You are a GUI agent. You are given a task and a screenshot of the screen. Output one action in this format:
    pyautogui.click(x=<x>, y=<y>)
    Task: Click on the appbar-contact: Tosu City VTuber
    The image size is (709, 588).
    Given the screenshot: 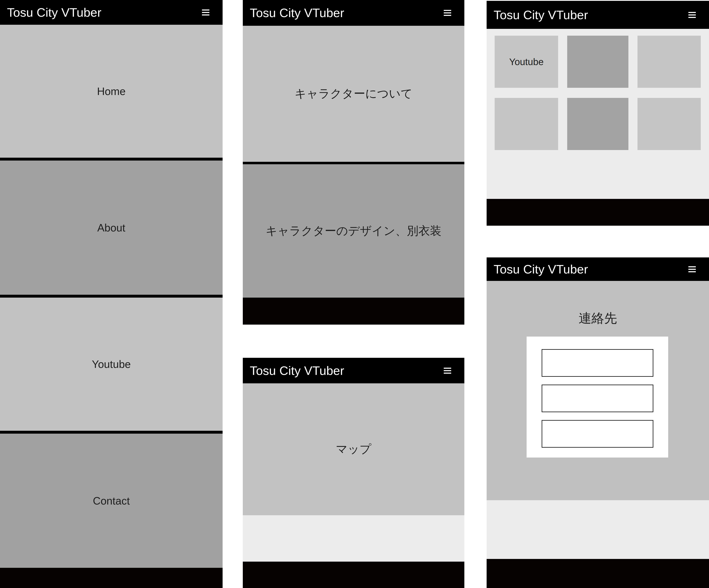 What is the action you would take?
    pyautogui.click(x=598, y=269)
    